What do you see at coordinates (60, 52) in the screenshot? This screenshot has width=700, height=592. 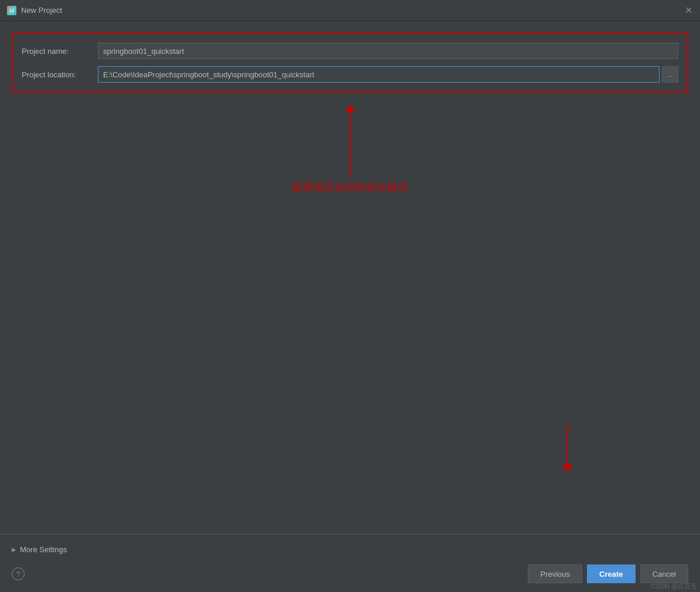 I see `project-name-label: Project name:` at bounding box center [60, 52].